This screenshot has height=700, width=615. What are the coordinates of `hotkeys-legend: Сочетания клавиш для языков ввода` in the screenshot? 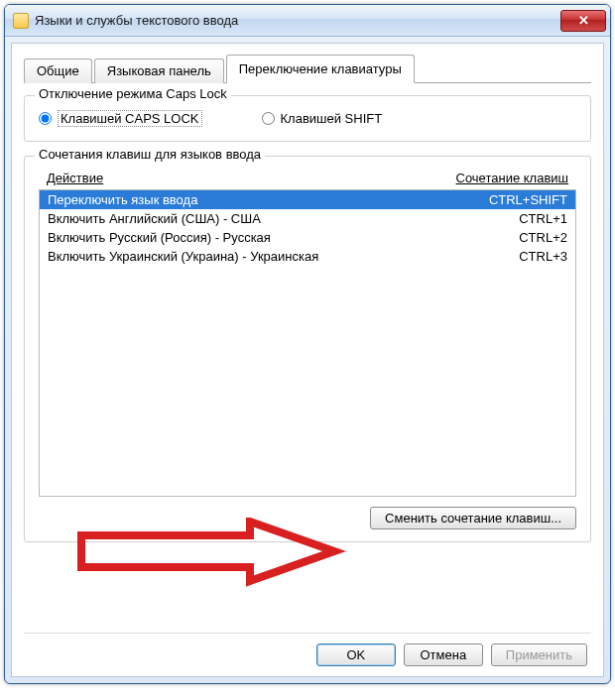 It's located at (150, 155).